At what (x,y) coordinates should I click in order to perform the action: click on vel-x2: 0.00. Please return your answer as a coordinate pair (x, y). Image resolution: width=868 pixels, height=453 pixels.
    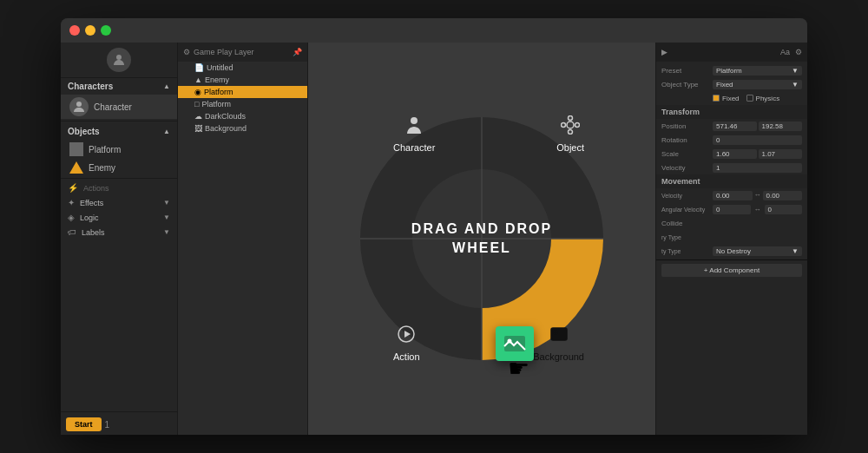
    Looking at the image, I should click on (783, 196).